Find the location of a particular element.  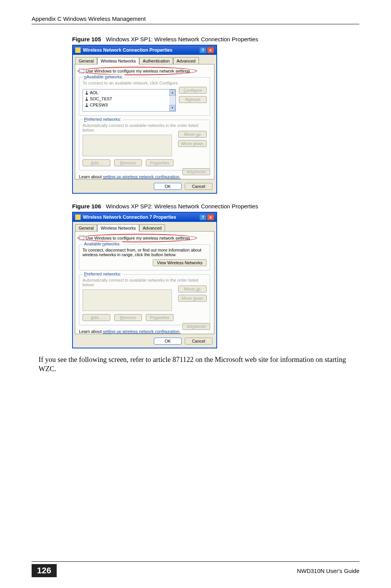

available-hint: To connect, disconnect from, or find out… is located at coordinates (145, 252).